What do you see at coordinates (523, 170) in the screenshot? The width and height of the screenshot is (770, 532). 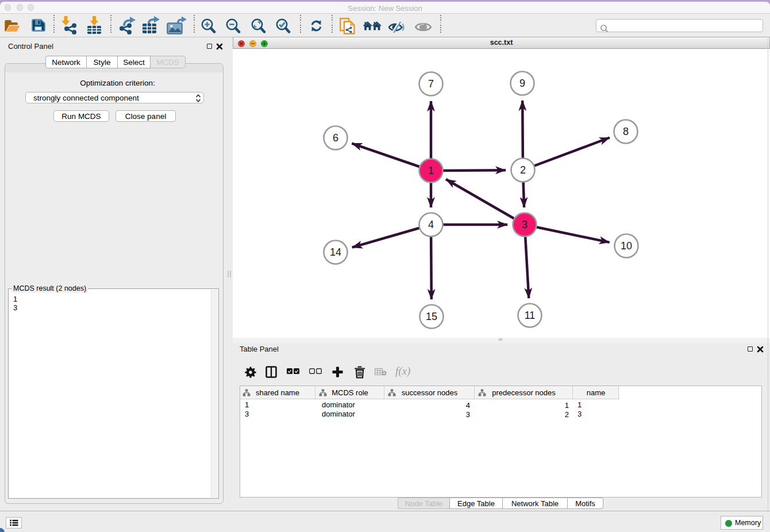 I see `svg-text: 2` at bounding box center [523, 170].